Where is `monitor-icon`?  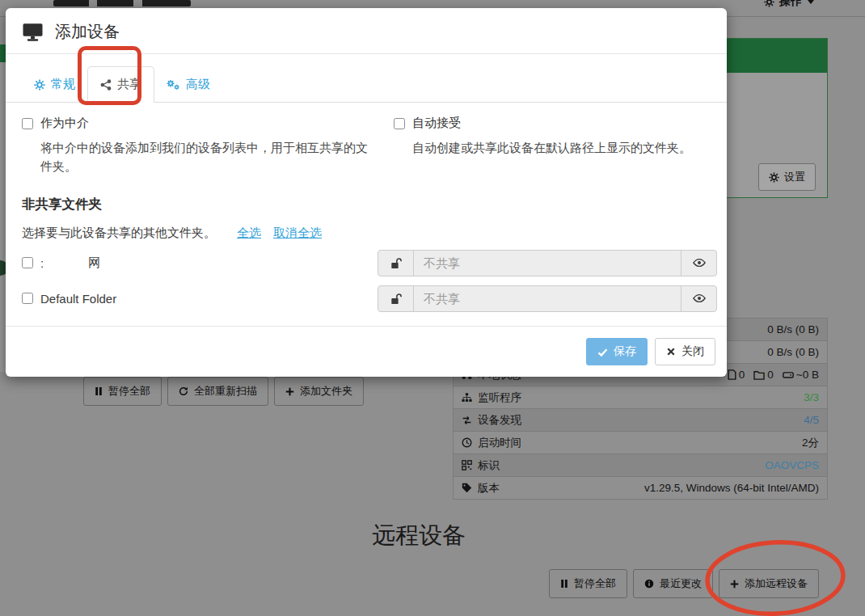 monitor-icon is located at coordinates (32, 32).